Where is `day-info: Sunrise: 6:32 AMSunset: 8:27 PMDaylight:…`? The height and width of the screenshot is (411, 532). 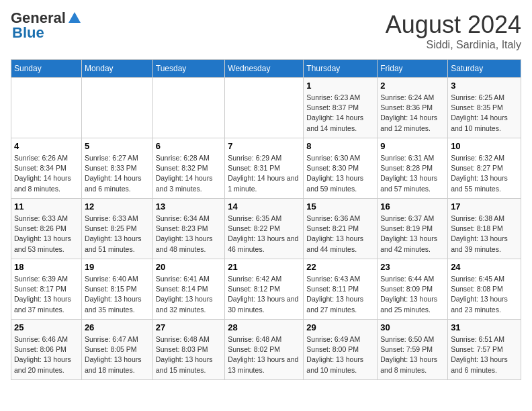
day-info: Sunrise: 6:32 AMSunset: 8:27 PMDaylight:… is located at coordinates (484, 173).